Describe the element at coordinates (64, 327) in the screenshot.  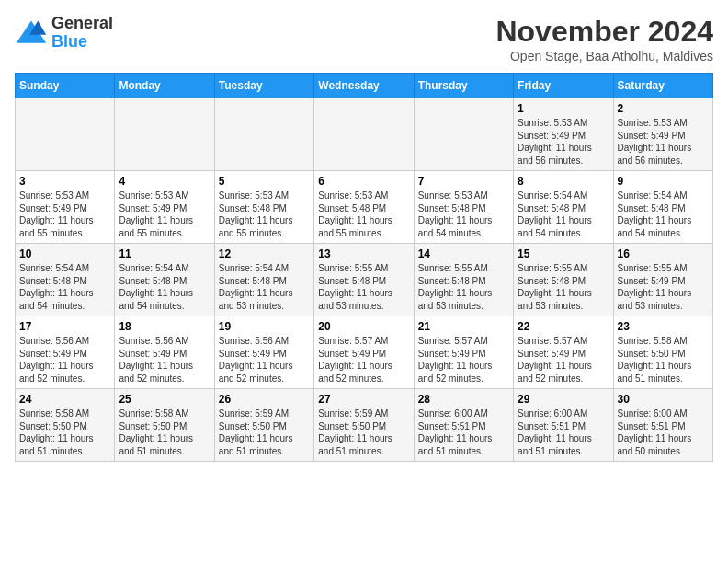
I see `day-number: 17` at that location.